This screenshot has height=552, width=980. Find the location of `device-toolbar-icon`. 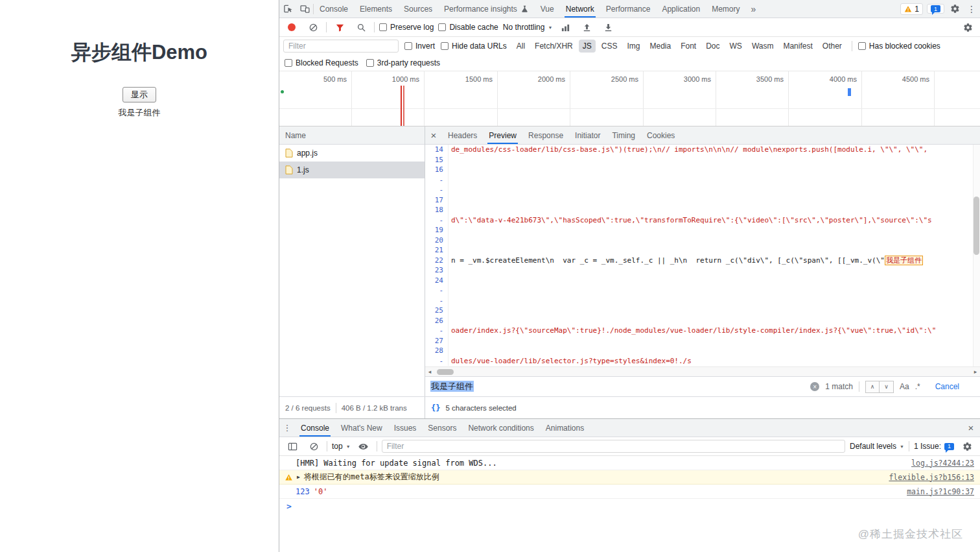

device-toolbar-icon is located at coordinates (305, 9).